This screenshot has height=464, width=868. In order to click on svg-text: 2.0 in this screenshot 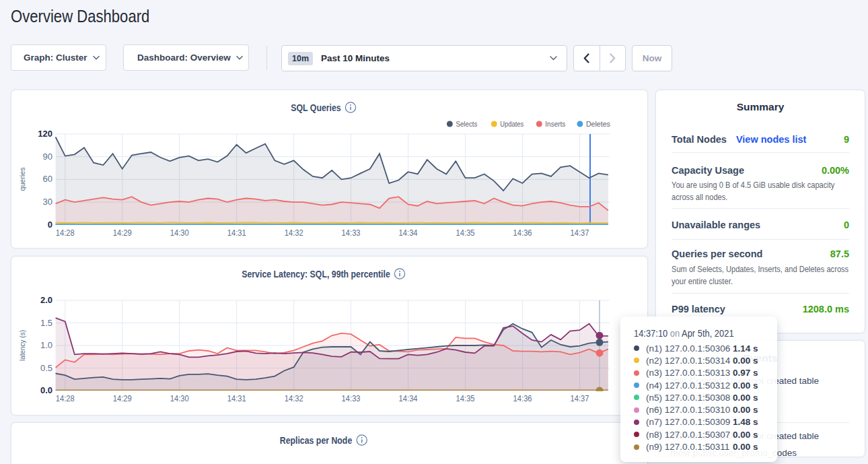, I will do `click(46, 300)`.